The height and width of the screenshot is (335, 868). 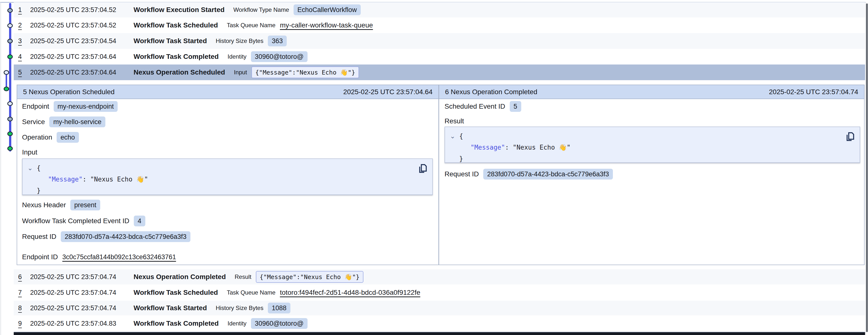 What do you see at coordinates (1, 169) in the screenshot?
I see `left-border` at bounding box center [1, 169].